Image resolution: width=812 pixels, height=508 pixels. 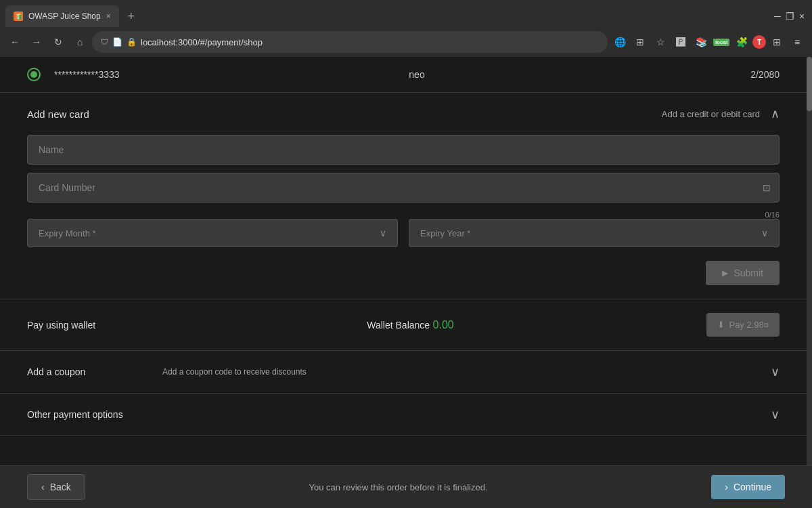 I want to click on tab-bar: 🧃 OWASP Juice Shop × + ─ ❐ ×, so click(x=406, y=14).